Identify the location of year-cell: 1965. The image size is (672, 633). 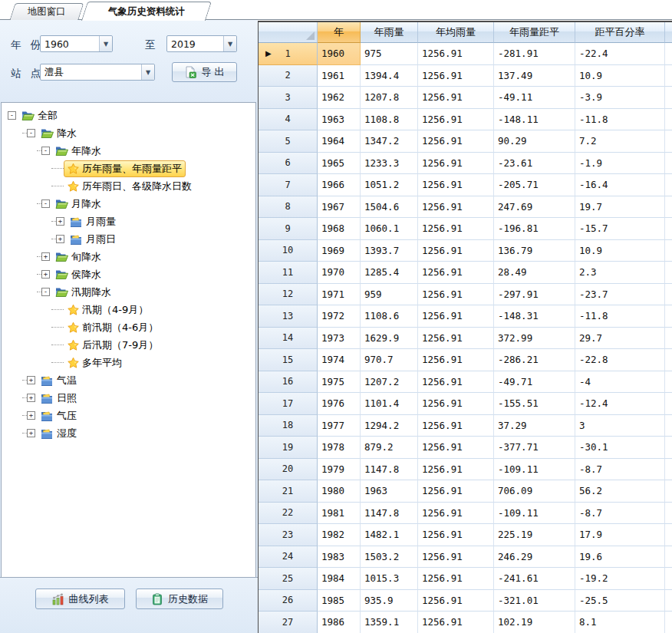
(339, 164).